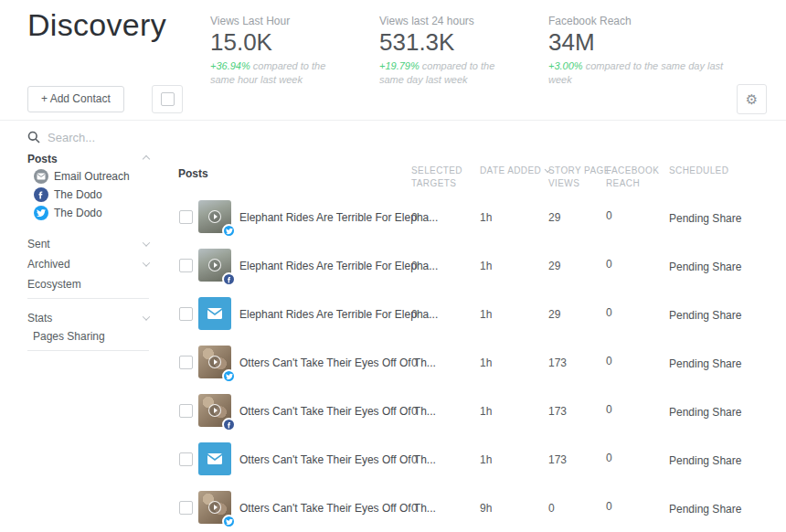  Describe the element at coordinates (88, 159) in the screenshot. I see `sidebar-section-posts: Posts` at that location.